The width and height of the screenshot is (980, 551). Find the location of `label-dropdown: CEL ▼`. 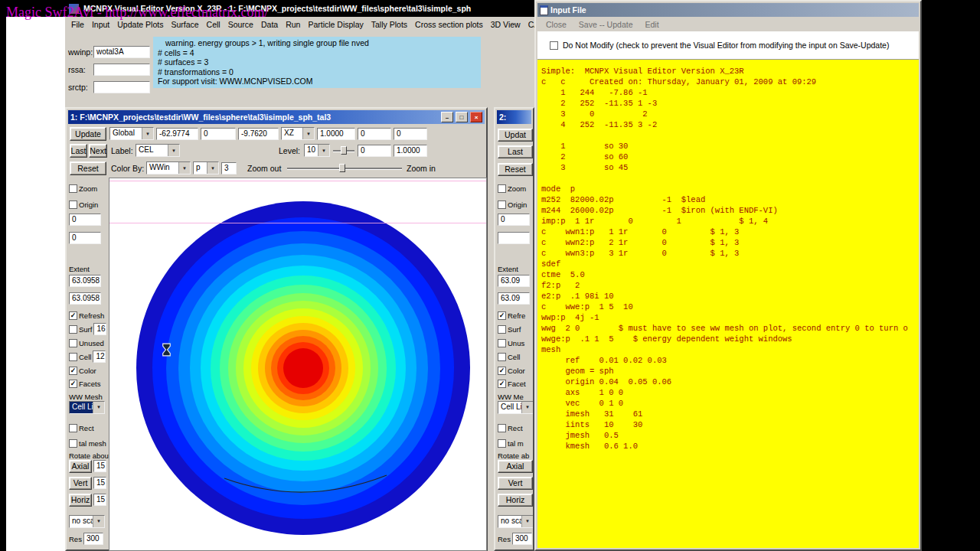

label-dropdown: CEL ▼ is located at coordinates (158, 150).